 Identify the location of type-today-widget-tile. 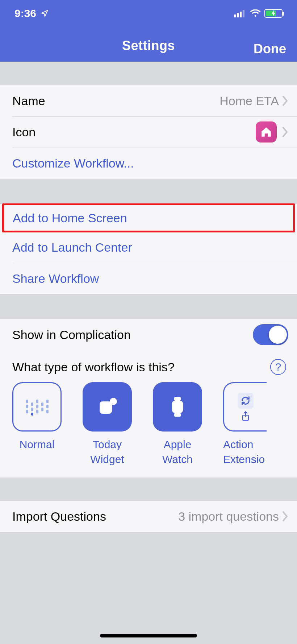
(107, 407).